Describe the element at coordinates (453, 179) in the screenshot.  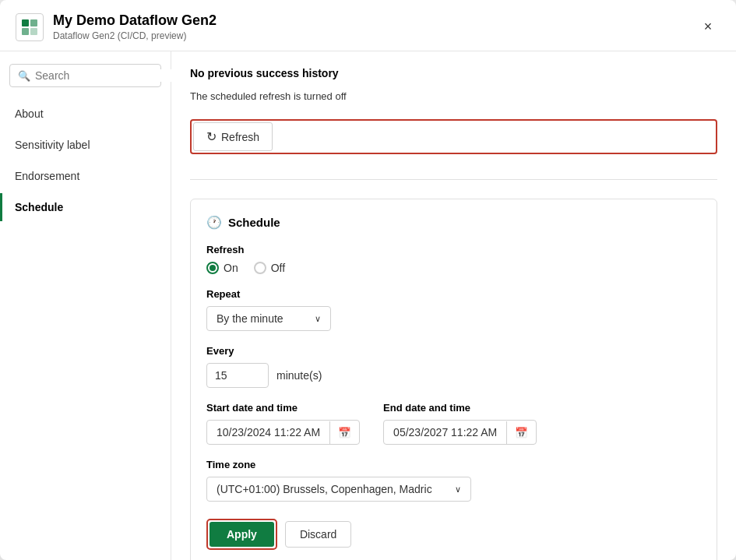
I see `divider` at that location.